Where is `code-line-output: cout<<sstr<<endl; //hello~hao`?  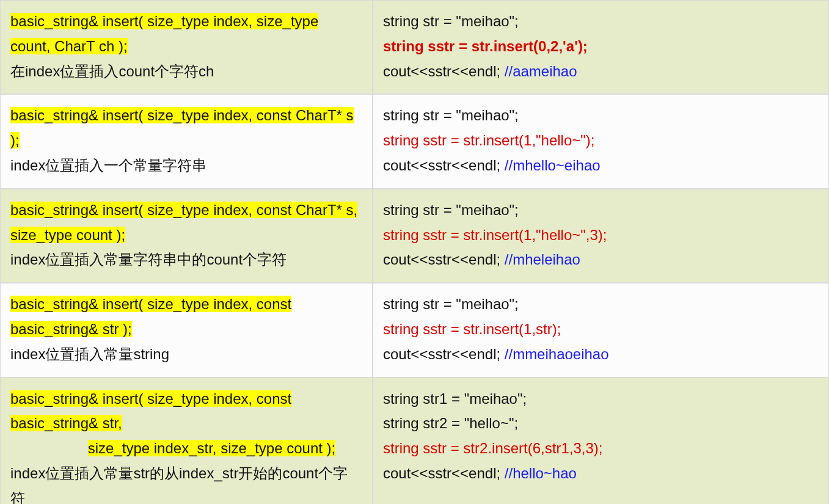
code-line-output: cout<<sstr<<endl; //hello~hao is located at coordinates (601, 474).